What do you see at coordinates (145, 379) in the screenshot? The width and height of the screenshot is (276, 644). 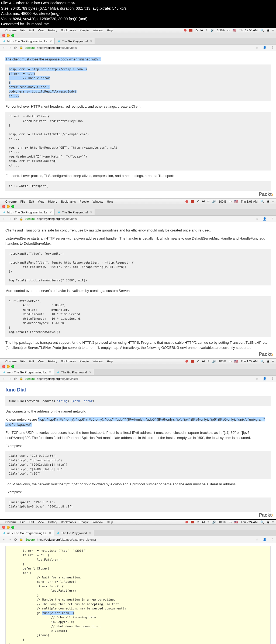 I see `url-field: https://golang.org/pkg/net/#Dial` at bounding box center [145, 379].